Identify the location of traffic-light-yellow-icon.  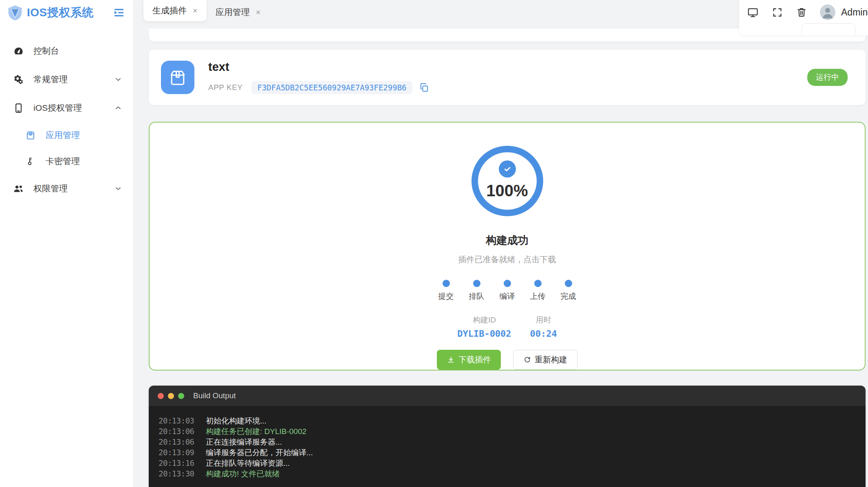
(171, 396).